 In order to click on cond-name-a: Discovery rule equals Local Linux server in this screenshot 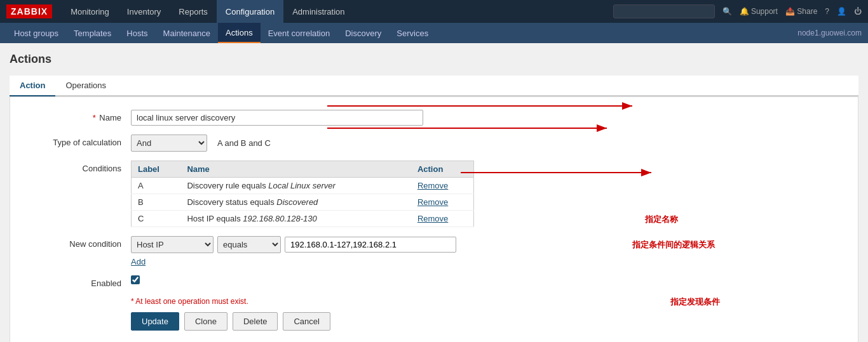, I will do `click(295, 186)`.